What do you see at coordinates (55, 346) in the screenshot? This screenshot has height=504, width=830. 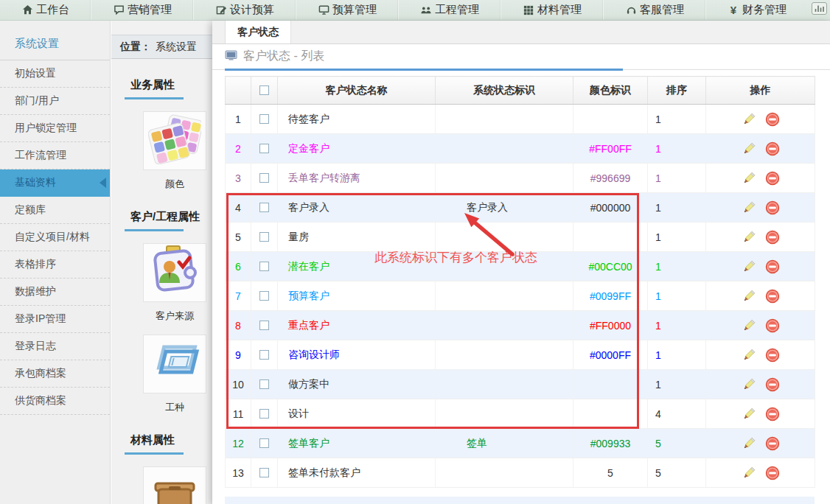 I see `sidebar-item-login-log: 登录日志` at bounding box center [55, 346].